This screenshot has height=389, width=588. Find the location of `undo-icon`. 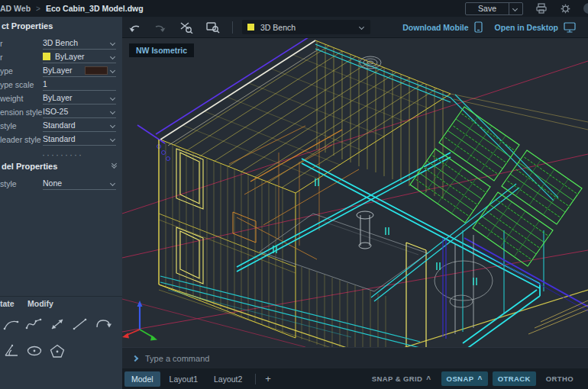

undo-icon is located at coordinates (134, 27).